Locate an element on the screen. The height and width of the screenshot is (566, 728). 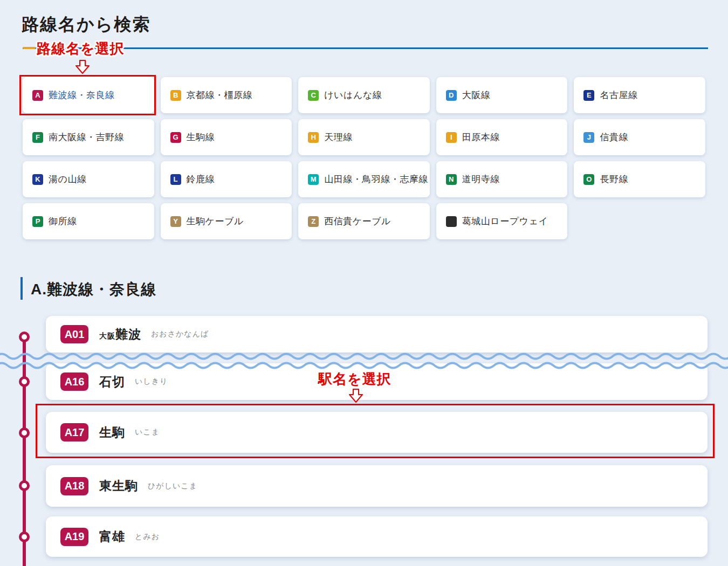
station-code-badge: A17 is located at coordinates (74, 432).